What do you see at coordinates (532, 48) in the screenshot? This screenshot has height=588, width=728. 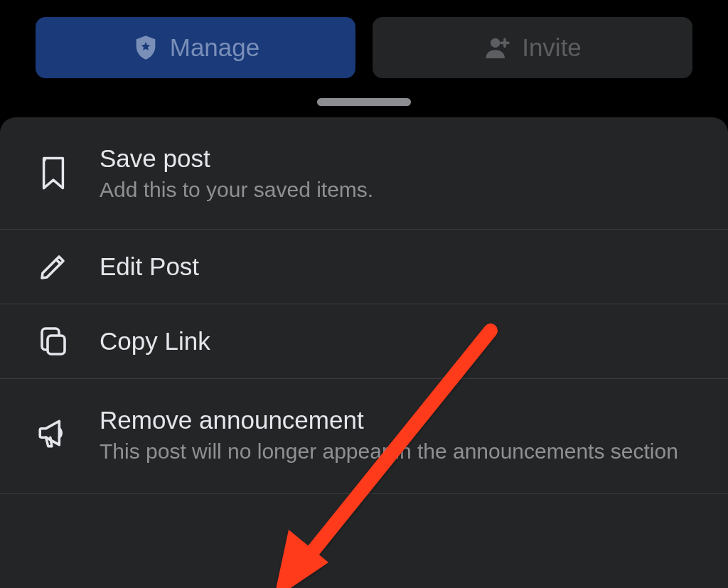 I see `invite-button: Invite` at bounding box center [532, 48].